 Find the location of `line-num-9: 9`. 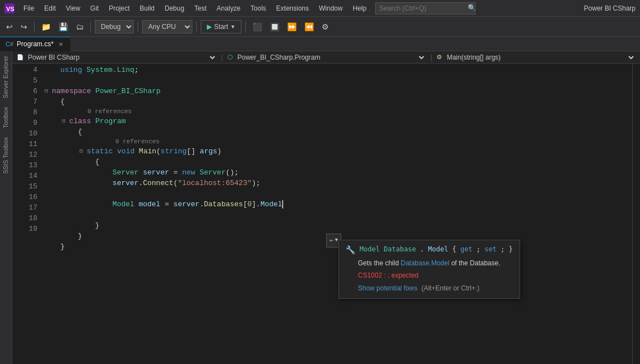

line-num-9: 9 is located at coordinates (25, 123).